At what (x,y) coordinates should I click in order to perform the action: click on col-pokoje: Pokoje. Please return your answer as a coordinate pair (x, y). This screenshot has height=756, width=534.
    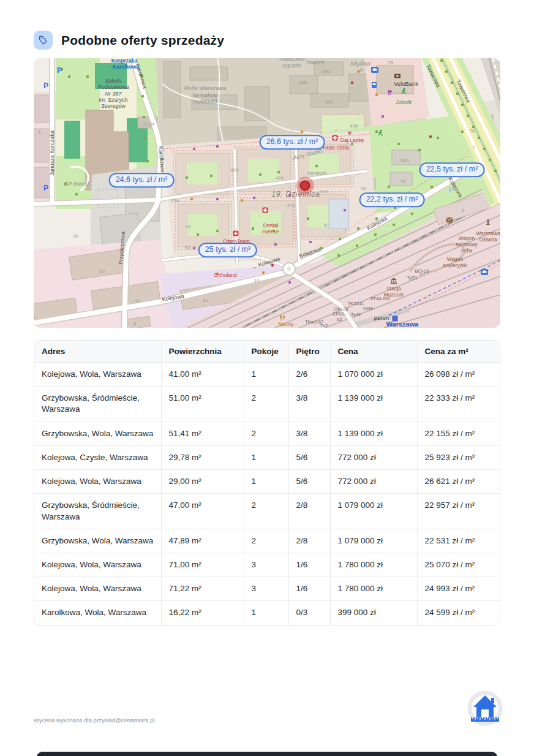
    Looking at the image, I should click on (266, 352).